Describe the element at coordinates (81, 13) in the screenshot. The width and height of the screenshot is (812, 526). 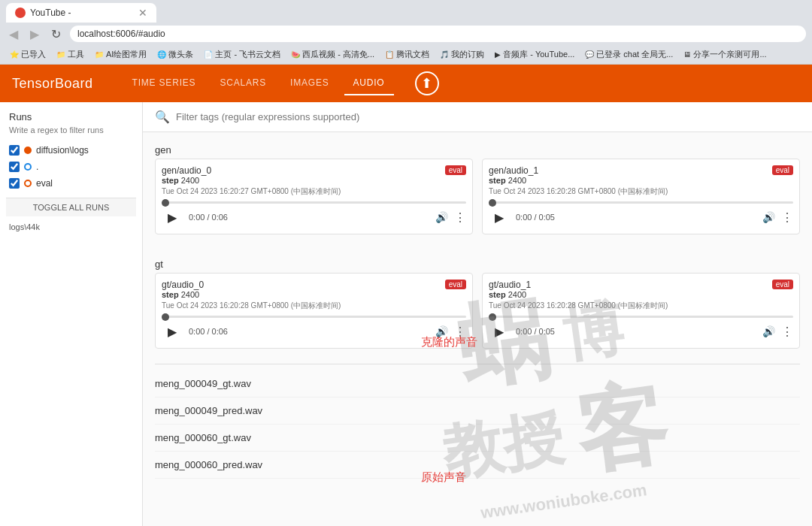
I see `active-tab: YouTube - ✕` at that location.